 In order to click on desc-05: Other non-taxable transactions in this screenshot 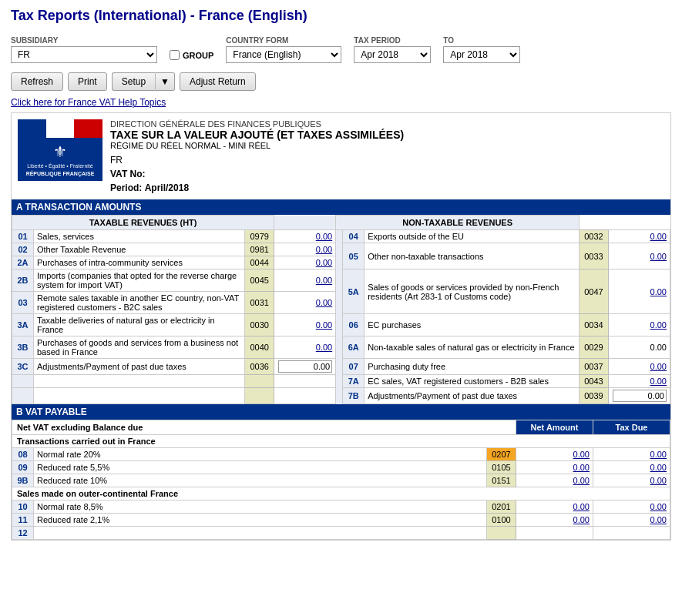, I will do `click(472, 256)`.